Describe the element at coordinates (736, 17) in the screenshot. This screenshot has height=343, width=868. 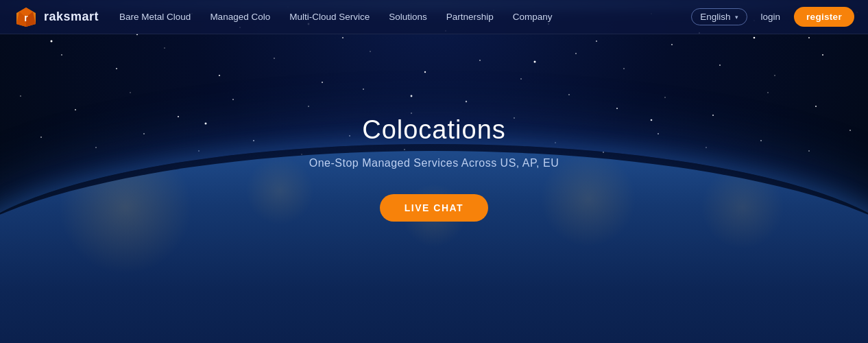
I see `chevron-down-icon: ▾` at that location.